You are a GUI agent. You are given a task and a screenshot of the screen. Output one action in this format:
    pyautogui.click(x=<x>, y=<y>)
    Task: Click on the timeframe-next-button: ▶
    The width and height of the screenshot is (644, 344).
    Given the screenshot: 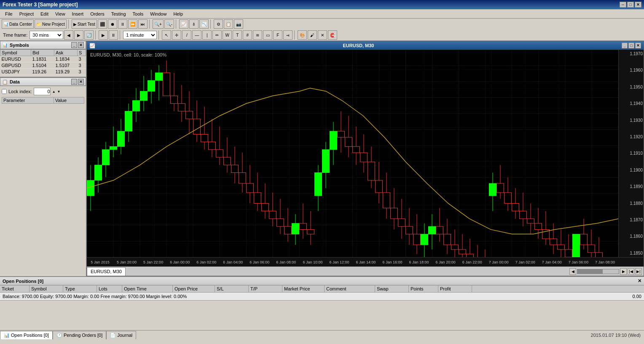 What is the action you would take?
    pyautogui.click(x=79, y=35)
    